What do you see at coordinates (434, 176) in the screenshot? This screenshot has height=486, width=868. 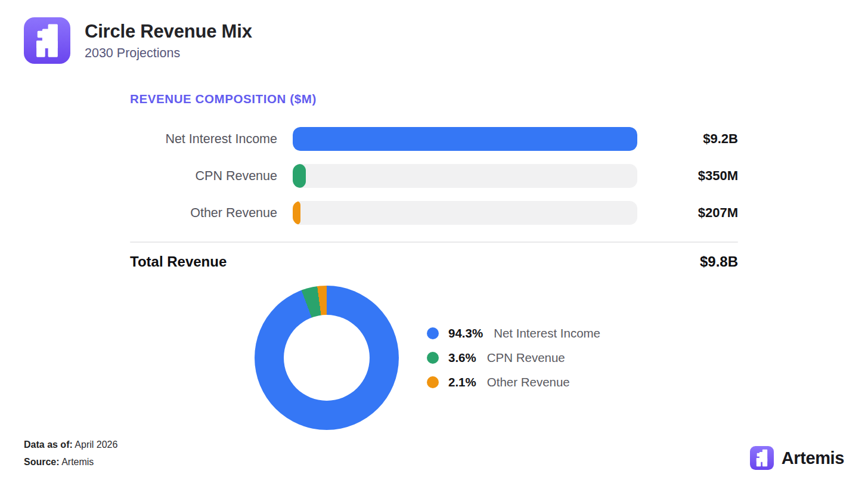 I see `bar-row: CPN Revenue $350M` at bounding box center [434, 176].